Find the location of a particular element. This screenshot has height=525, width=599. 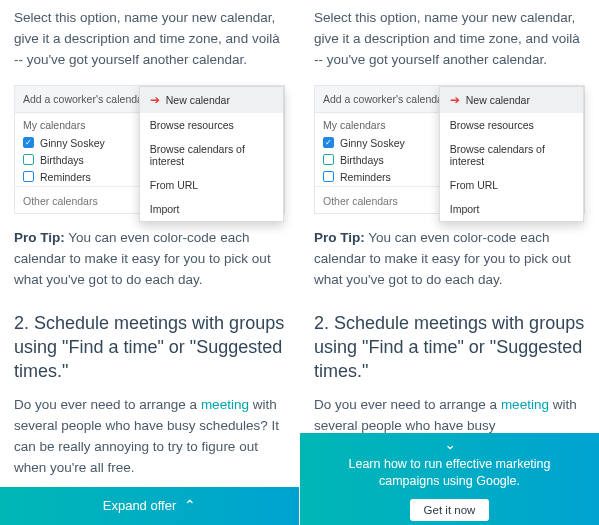

chevron-up-icon: ⌃ is located at coordinates (190, 505).